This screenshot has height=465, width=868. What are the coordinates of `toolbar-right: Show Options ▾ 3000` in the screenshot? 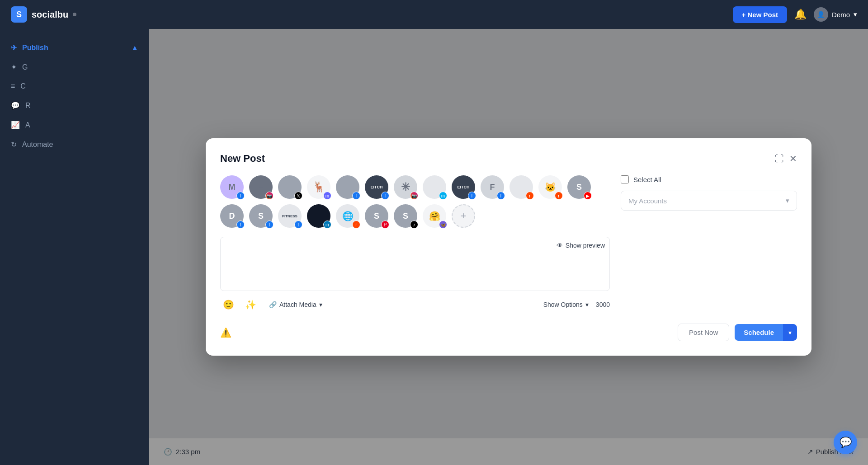 It's located at (577, 305).